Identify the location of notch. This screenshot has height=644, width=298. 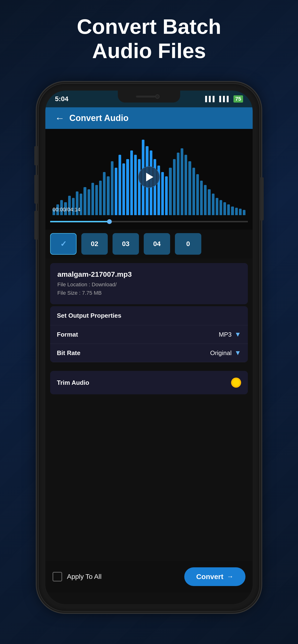
(149, 96).